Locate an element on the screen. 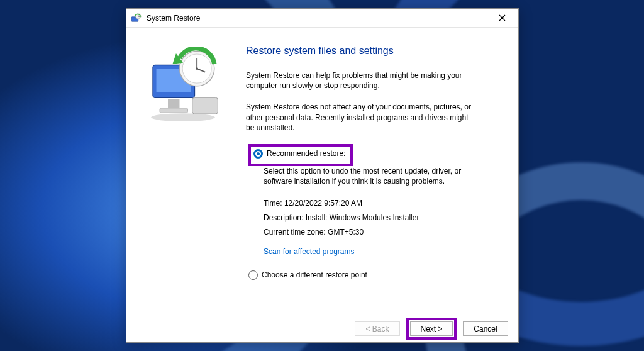  intro-paragraph-2: System Restore does not affect any of yo… is located at coordinates (362, 117).